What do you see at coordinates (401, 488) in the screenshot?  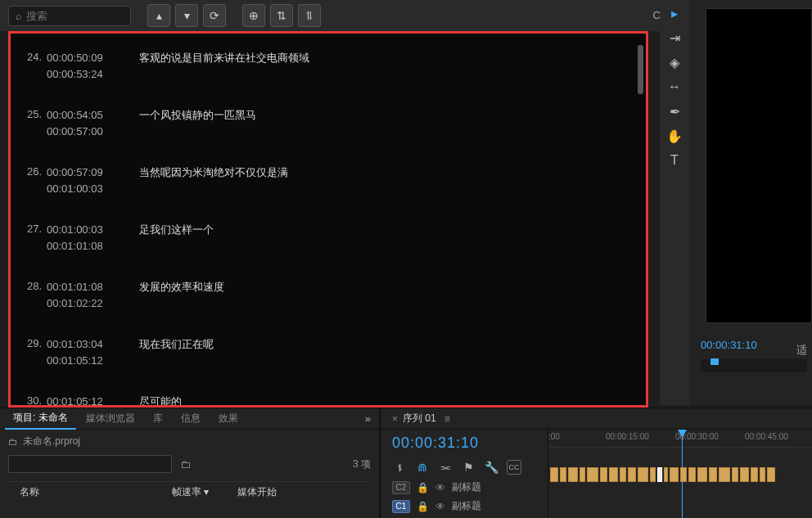 I see `track-c2-toggle: C2` at bounding box center [401, 488].